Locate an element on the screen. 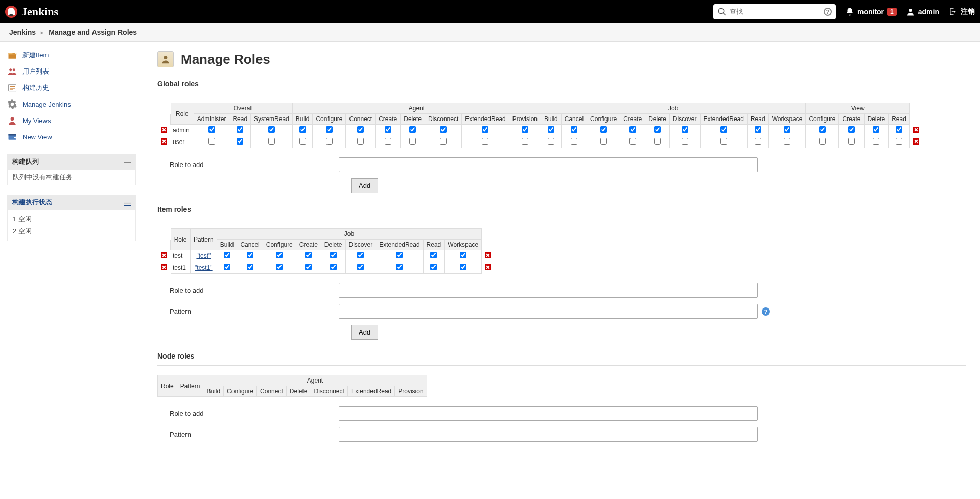 This screenshot has height=499, width=980. search-input is located at coordinates (777, 11).